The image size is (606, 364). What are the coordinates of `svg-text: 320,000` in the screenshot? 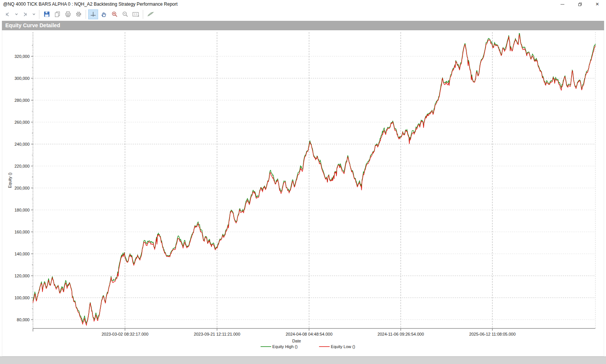 It's located at (22, 56).